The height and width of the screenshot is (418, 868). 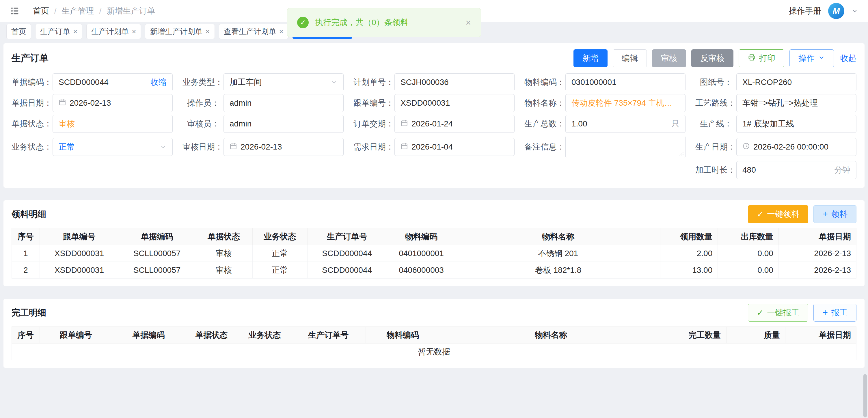 What do you see at coordinates (580, 124) in the screenshot?
I see `total-qty-value: 1.00` at bounding box center [580, 124].